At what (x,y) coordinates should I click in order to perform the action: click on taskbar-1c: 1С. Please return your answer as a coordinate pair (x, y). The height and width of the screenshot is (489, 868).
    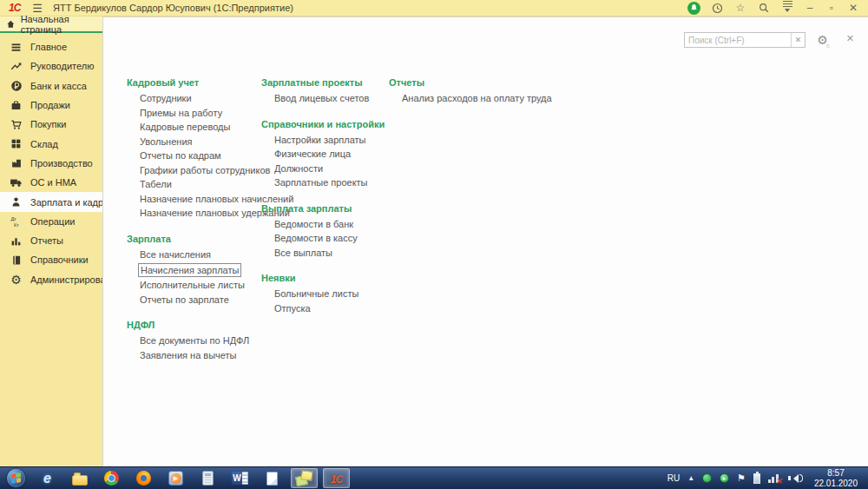
    Looking at the image, I should click on (337, 478).